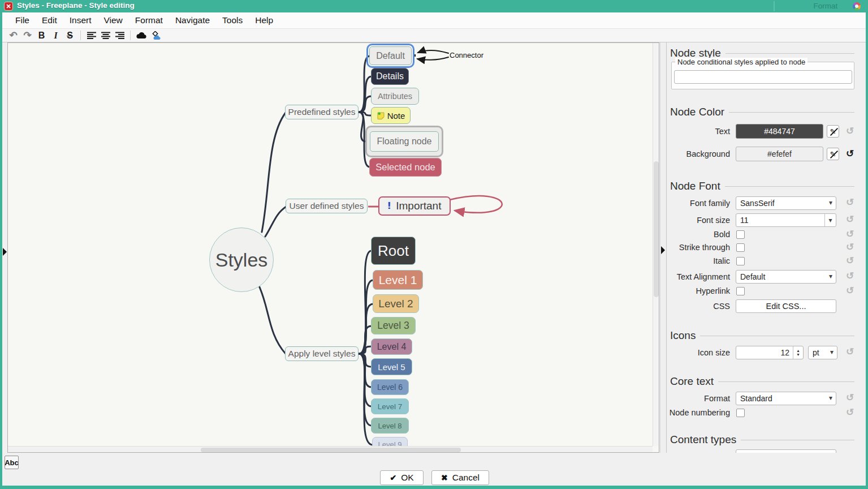  I want to click on collapse-panel-handle, so click(663, 250).